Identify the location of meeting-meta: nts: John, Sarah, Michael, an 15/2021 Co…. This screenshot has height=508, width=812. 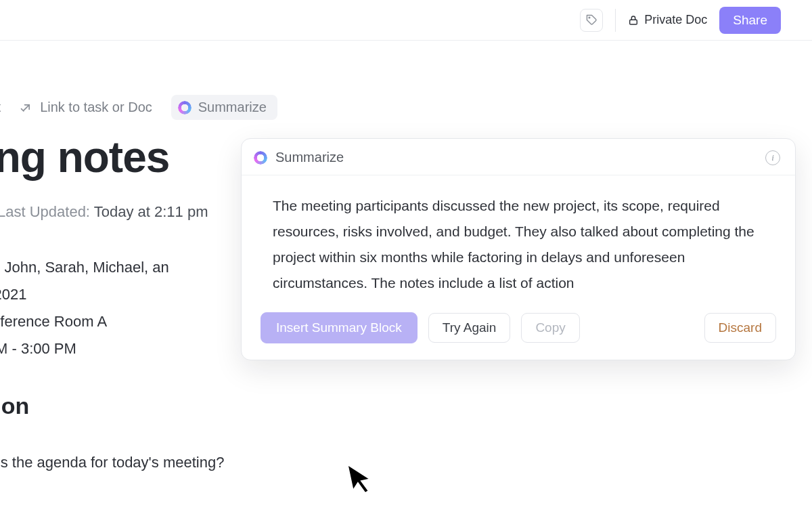
(85, 308).